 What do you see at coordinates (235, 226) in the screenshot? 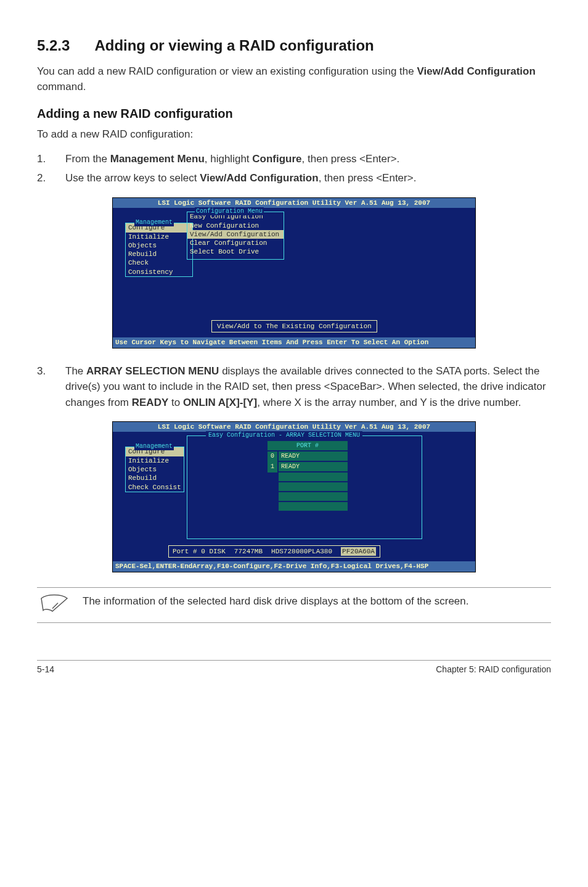
I see `menu-item-new-config: New Configuration` at bounding box center [235, 226].